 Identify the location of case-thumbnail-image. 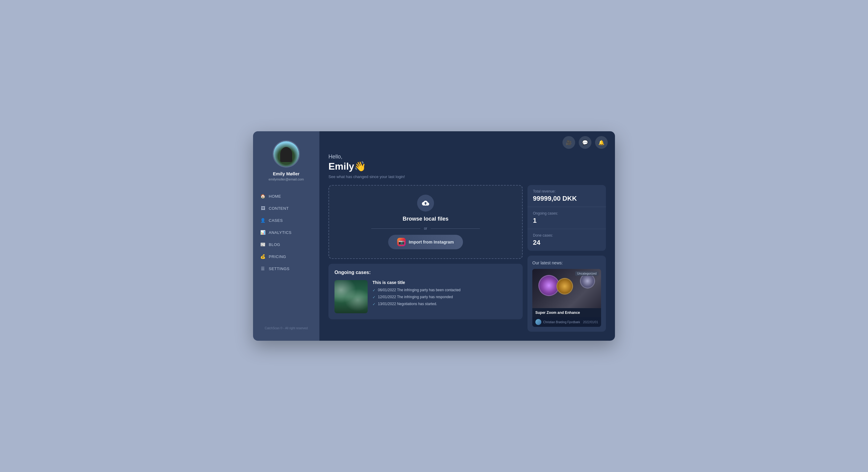
(351, 297).